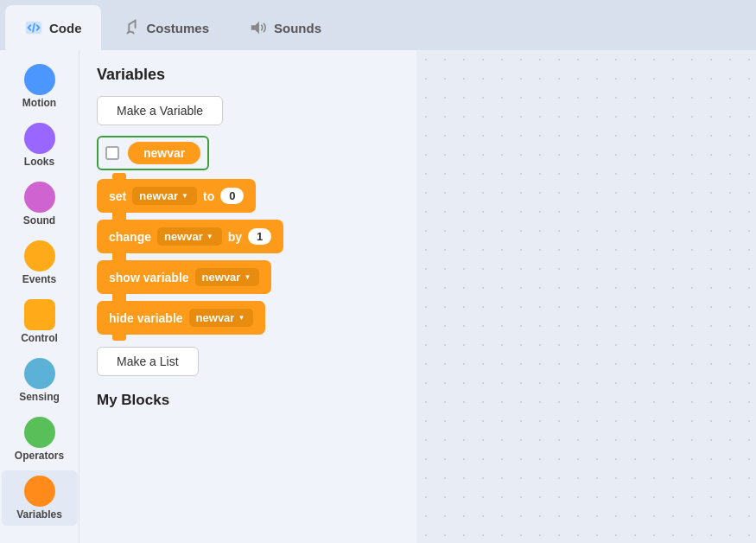 The image size is (756, 543). Describe the element at coordinates (118, 196) in the screenshot. I see `block-set-word: set` at that location.